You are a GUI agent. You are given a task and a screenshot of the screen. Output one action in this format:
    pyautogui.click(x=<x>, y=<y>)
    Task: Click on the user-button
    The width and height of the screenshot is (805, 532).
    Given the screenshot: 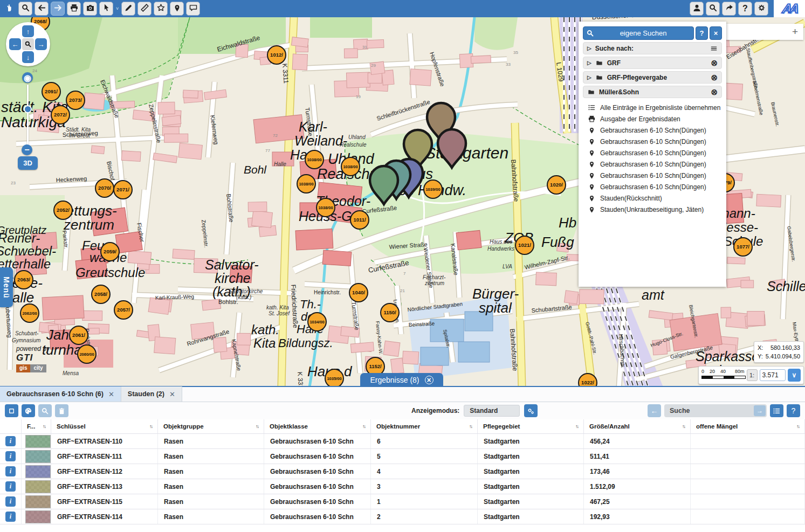 What is the action you would take?
    pyautogui.click(x=697, y=9)
    